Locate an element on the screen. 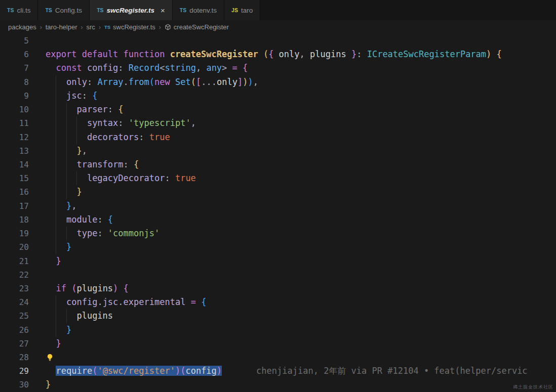 The image size is (556, 392). line-number: 9 is located at coordinates (14, 96).